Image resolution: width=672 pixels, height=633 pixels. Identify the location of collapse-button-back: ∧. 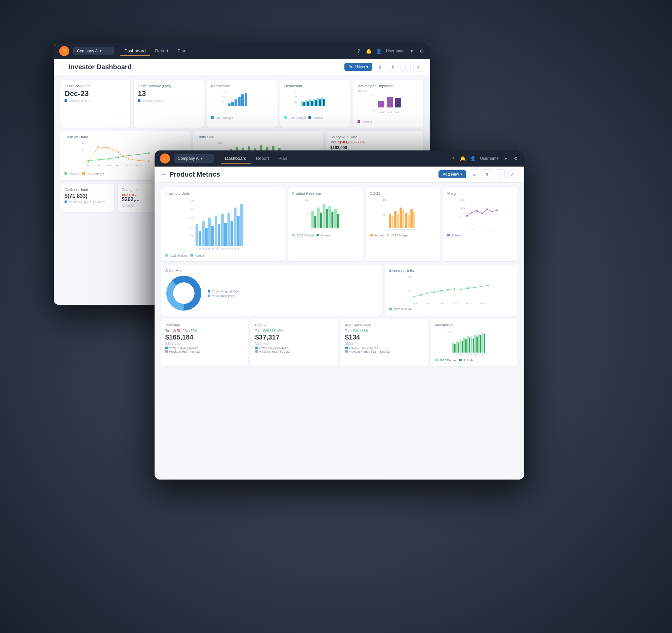
(418, 67).